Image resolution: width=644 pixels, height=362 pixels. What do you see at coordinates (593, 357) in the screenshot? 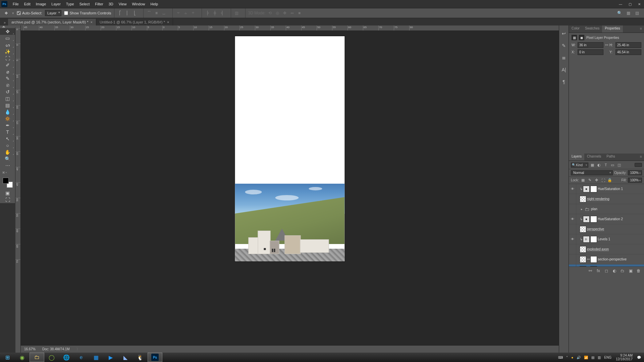
I see `tray-app-icon: ▤` at bounding box center [593, 357].